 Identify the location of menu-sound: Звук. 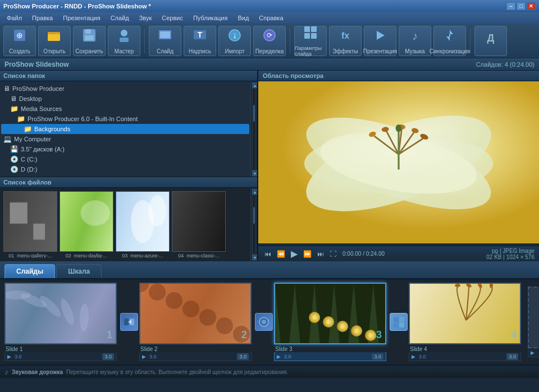
(146, 18).